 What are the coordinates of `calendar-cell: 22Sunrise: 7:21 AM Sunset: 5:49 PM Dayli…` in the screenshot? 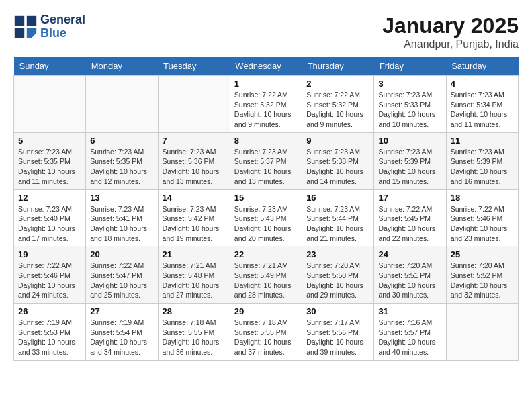 It's located at (266, 275).